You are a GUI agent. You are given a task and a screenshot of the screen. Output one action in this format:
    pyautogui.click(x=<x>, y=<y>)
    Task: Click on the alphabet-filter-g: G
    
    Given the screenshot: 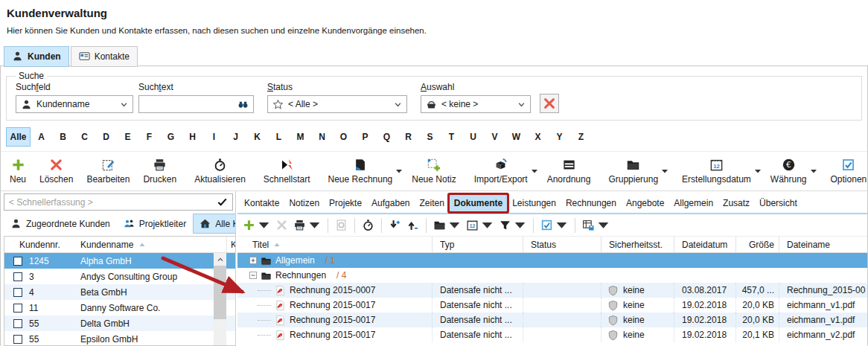 What is the action you would take?
    pyautogui.click(x=171, y=137)
    